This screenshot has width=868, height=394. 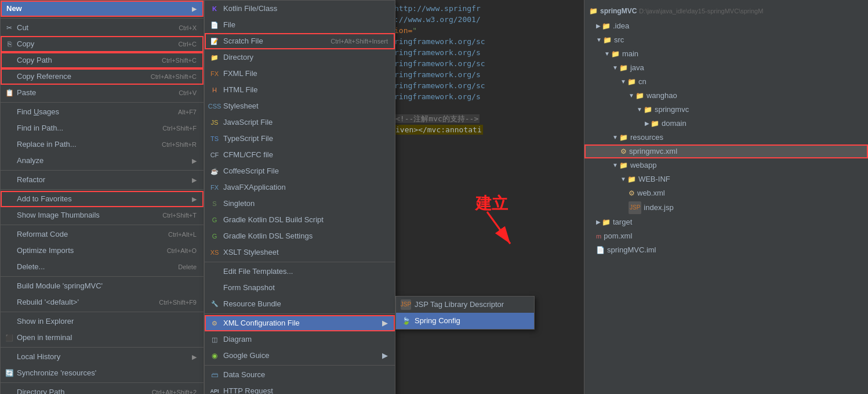 What do you see at coordinates (465, 305) in the screenshot?
I see `submenu-item-jsp-tag-library: JSP JSP Tag Library Descriptor` at bounding box center [465, 305].